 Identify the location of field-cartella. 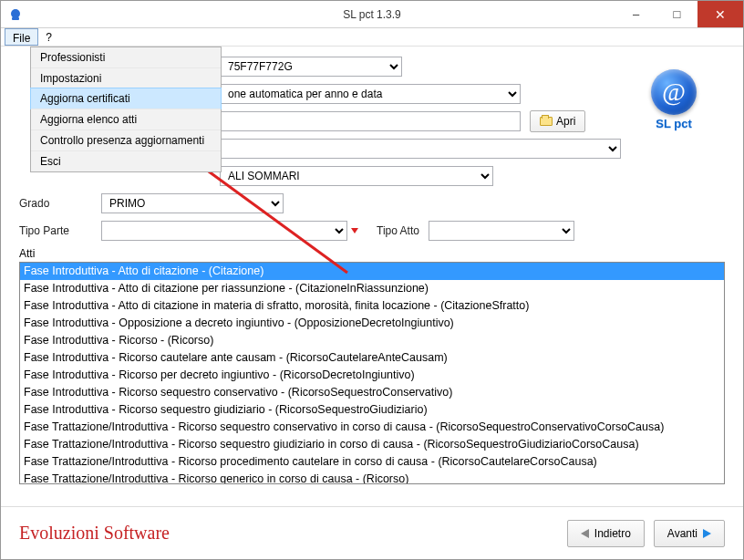
(370, 121).